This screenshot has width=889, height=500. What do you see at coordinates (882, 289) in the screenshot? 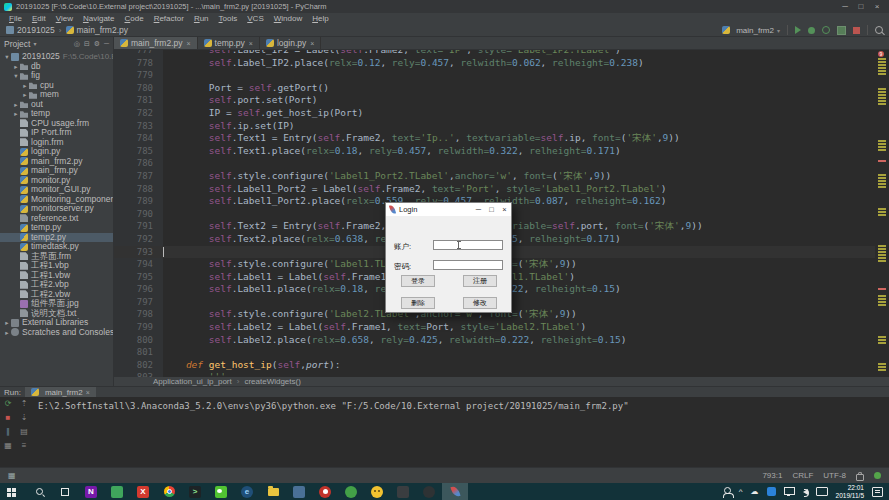
I see `error-mark` at bounding box center [882, 289].